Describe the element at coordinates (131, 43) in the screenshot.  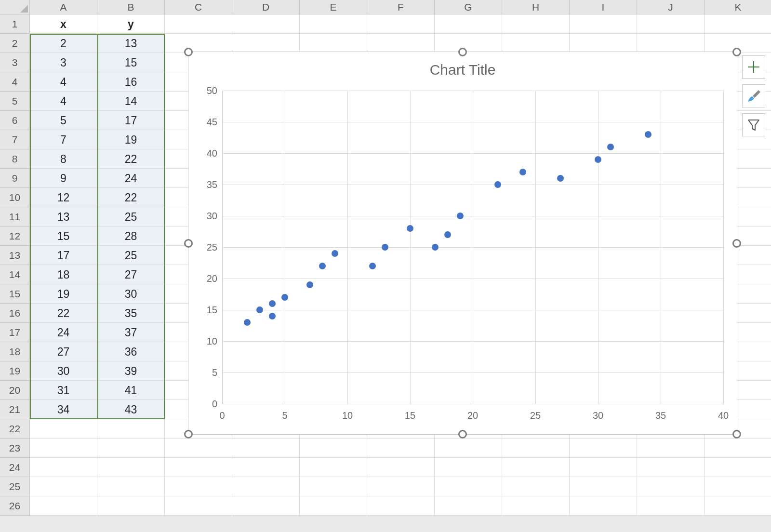
I see `cell-B2: 13` at that location.